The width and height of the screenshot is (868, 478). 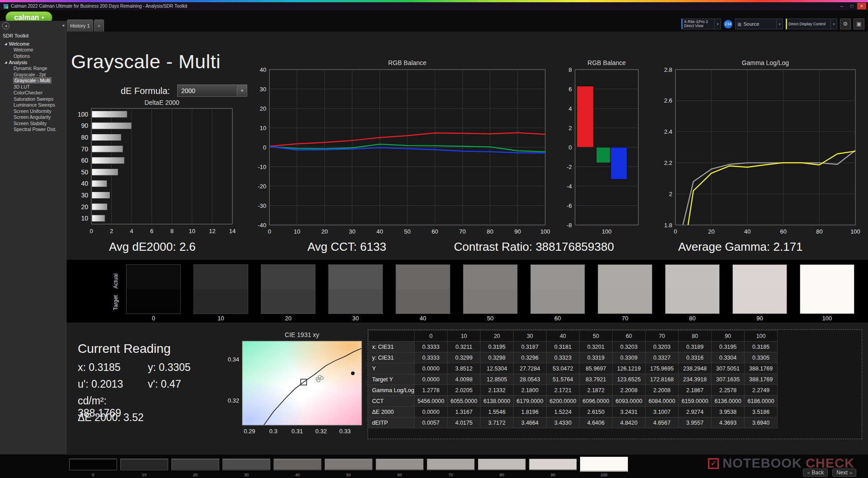 What do you see at coordinates (662, 412) in the screenshot?
I see `table-cell: 3.1007` at bounding box center [662, 412].